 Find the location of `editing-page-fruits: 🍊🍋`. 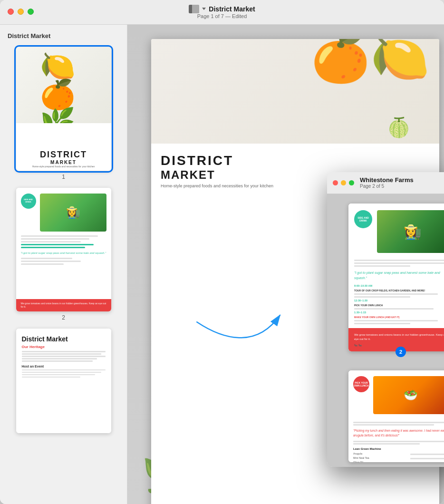

editing-page-fruits: 🍊🍋 is located at coordinates (370, 62).